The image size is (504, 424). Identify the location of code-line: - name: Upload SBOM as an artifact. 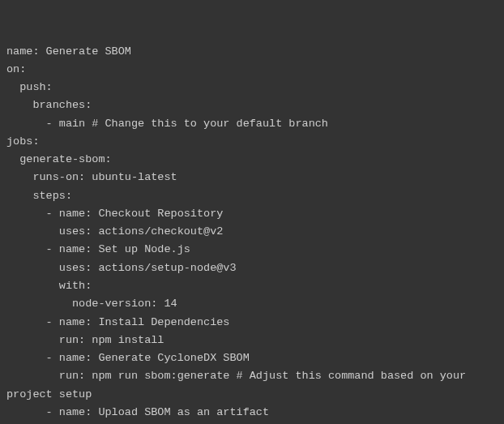
(252, 413).